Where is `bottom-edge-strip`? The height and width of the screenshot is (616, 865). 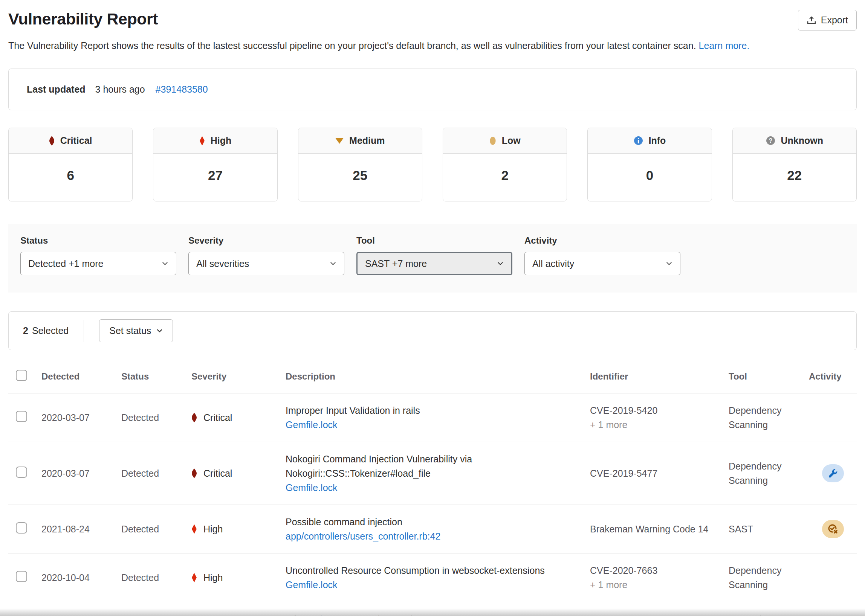
bottom-edge-strip is located at coordinates (433, 612).